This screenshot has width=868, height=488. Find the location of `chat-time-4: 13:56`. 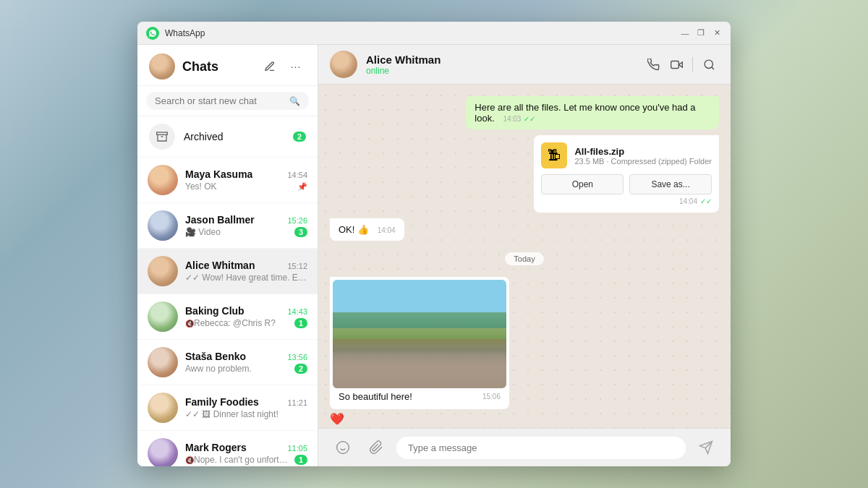

chat-time-4: 13:56 is located at coordinates (297, 357).